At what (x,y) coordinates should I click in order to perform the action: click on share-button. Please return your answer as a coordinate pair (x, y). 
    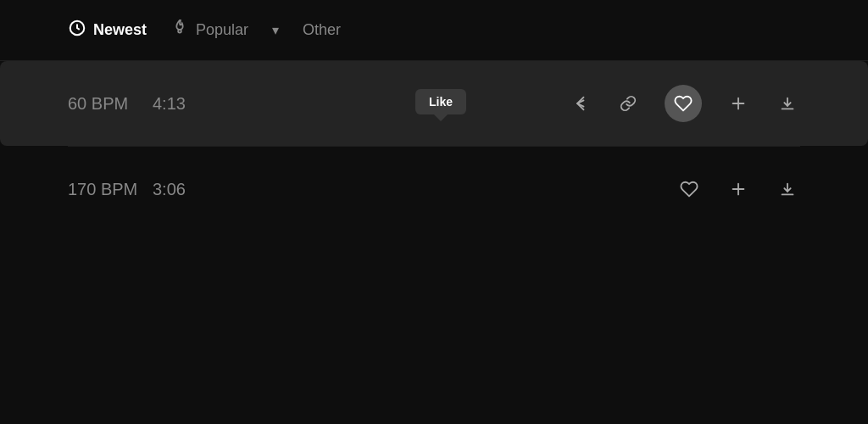
    Looking at the image, I should click on (579, 103).